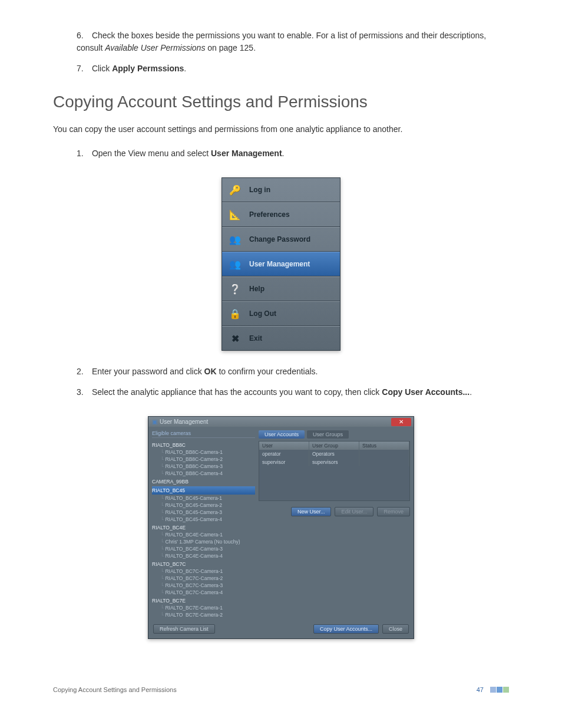 This screenshot has height=728, width=562. Describe the element at coordinates (204, 434) in the screenshot. I see `eligible-cameras-label: Eligible cameras` at that location.